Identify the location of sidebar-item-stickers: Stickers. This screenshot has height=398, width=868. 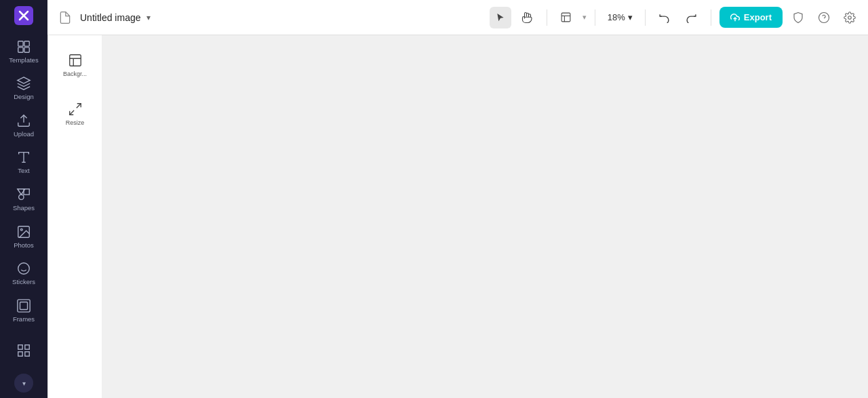
(24, 274).